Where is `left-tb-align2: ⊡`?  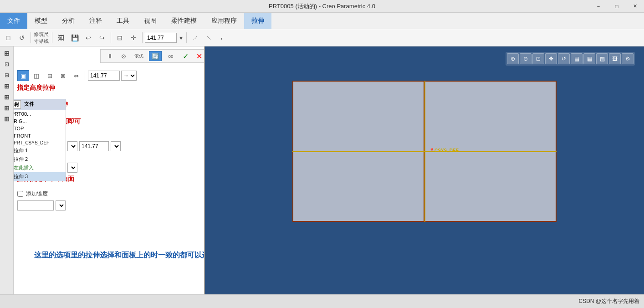 left-tb-align2: ⊡ is located at coordinates (7, 64).